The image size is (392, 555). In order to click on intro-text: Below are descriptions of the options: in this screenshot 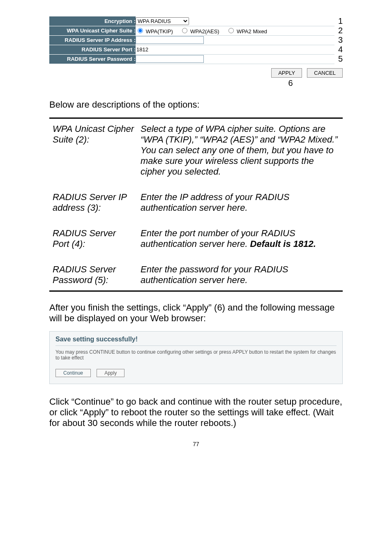, I will do `click(196, 105)`.